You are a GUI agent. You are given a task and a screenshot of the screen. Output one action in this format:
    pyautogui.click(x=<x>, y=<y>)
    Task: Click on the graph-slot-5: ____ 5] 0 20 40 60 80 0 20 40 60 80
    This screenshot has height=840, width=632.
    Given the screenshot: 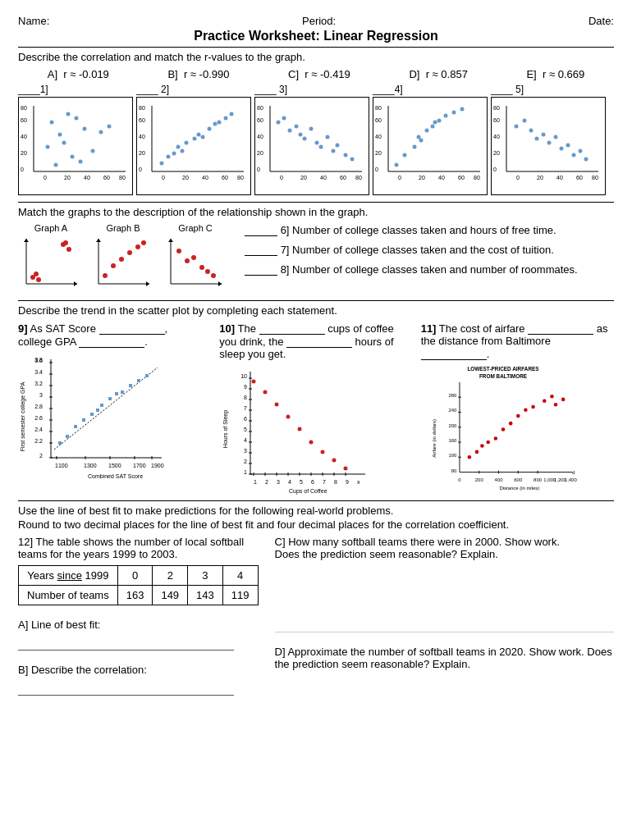 What is the action you would take?
    pyautogui.click(x=548, y=139)
    